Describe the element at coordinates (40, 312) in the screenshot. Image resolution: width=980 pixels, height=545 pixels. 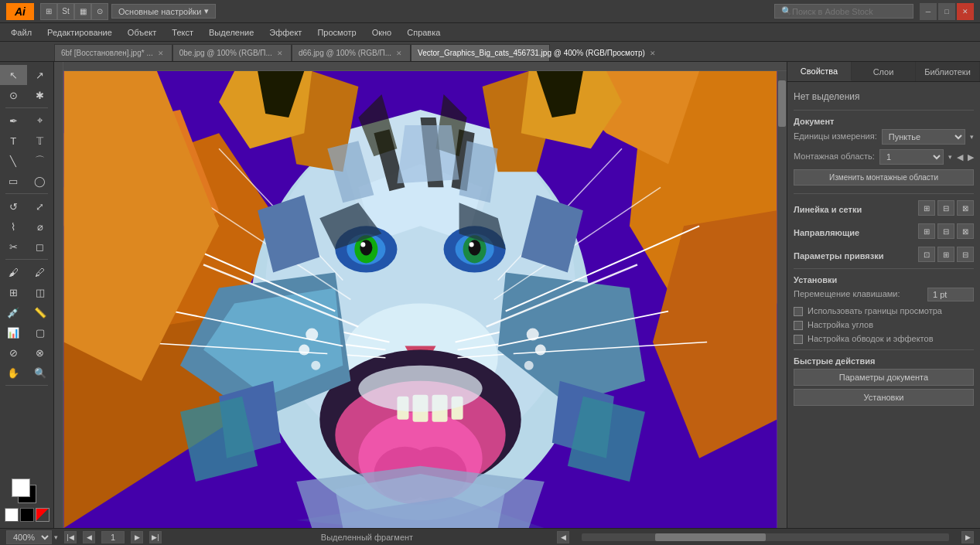
I see `tool-measure: 📏` at that location.